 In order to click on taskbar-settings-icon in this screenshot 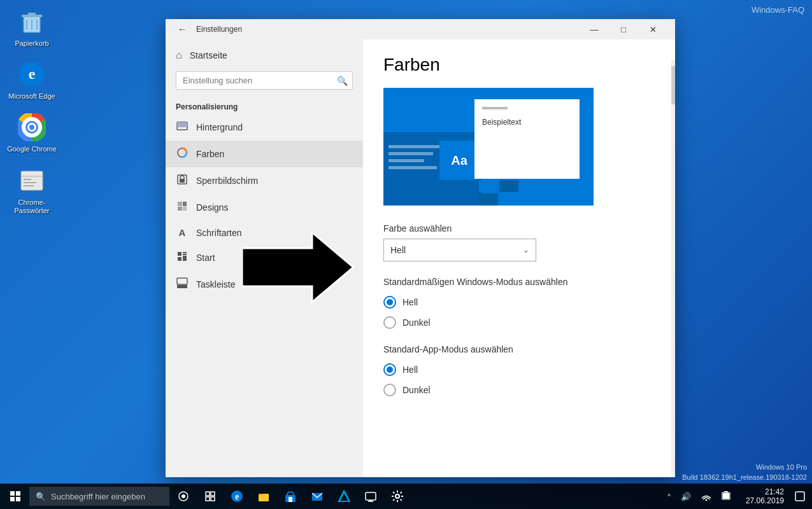, I will do `click(397, 496)`.